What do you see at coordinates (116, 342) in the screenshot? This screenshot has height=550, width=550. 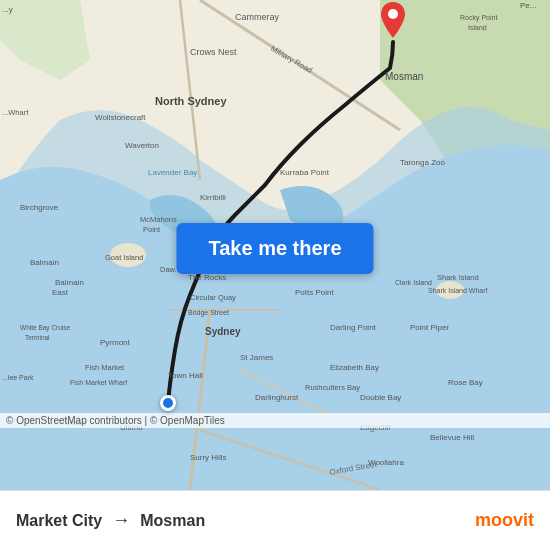 I see `svg-text: Pyrmont` at bounding box center [116, 342].